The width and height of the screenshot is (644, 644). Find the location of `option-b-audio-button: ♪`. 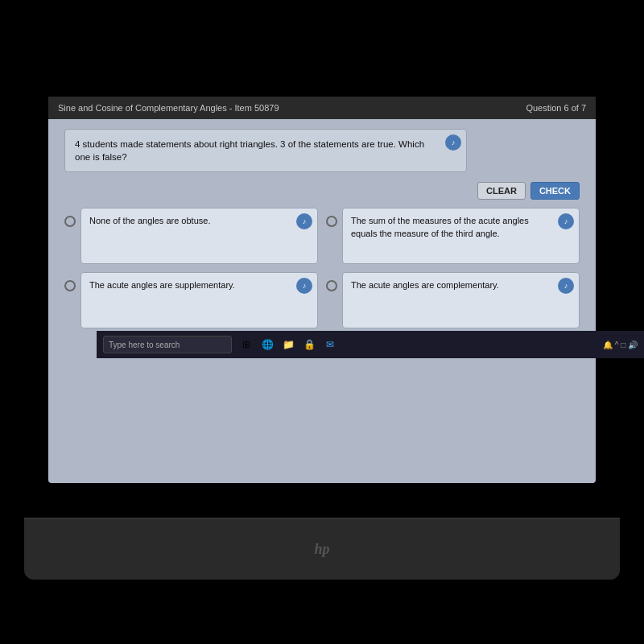

option-b-audio-button: ♪ is located at coordinates (566, 221).